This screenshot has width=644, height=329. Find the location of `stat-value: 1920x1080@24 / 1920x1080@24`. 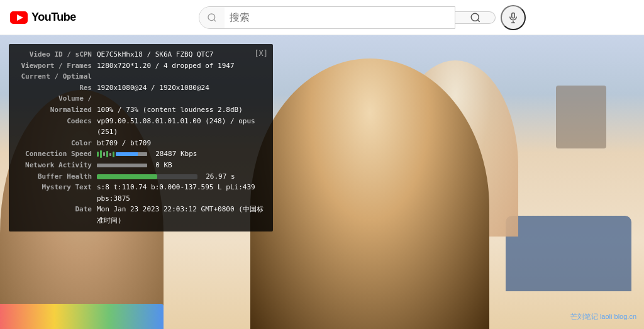

stat-value: 1920x1080@24 / 1920x1080@24 is located at coordinates (182, 88).